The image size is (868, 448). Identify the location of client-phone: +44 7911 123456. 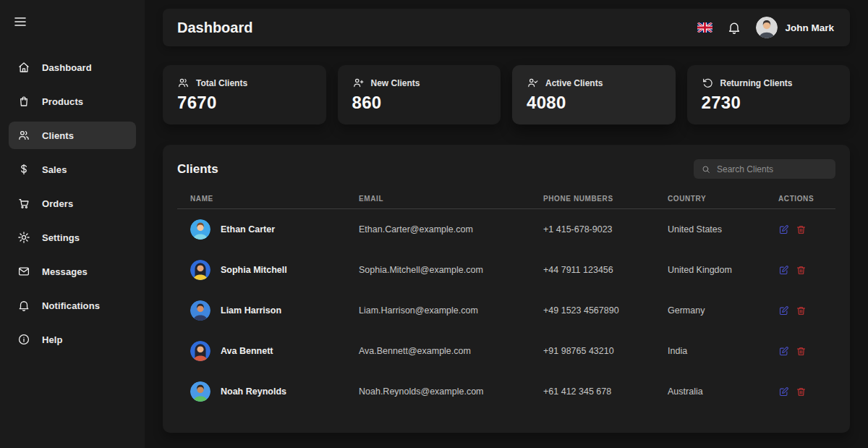
(592, 270).